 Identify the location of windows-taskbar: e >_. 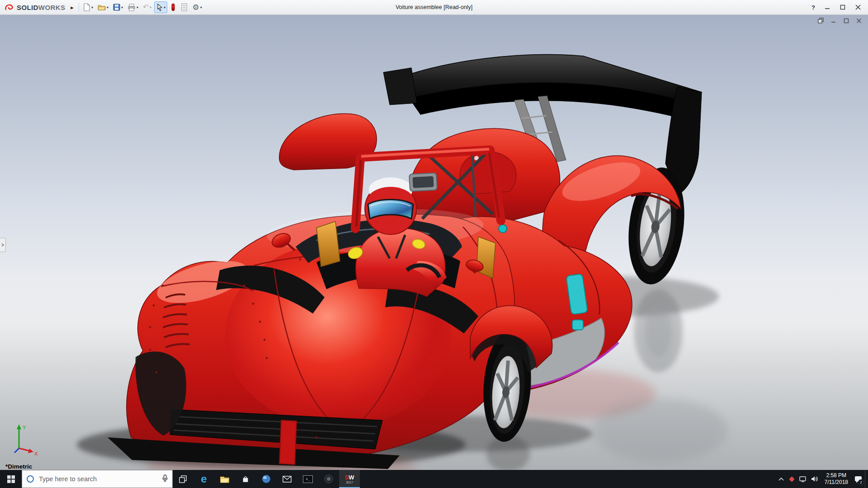
(434, 479).